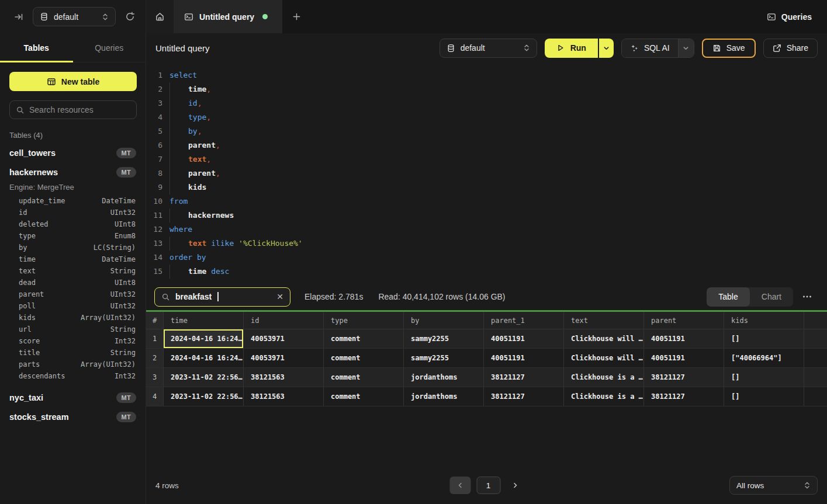 The height and width of the screenshot is (504, 827). I want to click on editor-line: 10from, so click(486, 201).